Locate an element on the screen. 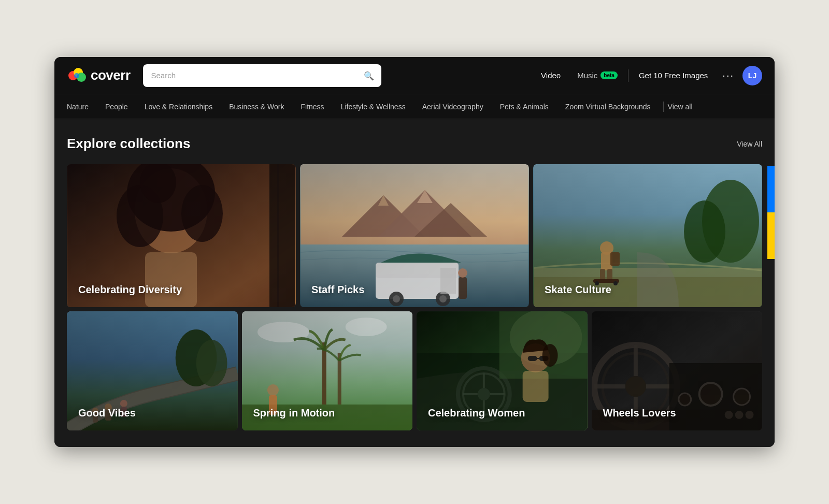 The image size is (829, 504). search-bar: 🔍 is located at coordinates (262, 76).